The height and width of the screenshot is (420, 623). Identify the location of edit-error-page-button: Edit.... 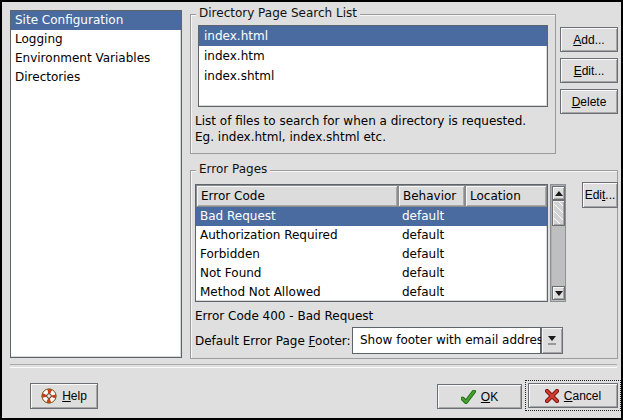
(600, 195).